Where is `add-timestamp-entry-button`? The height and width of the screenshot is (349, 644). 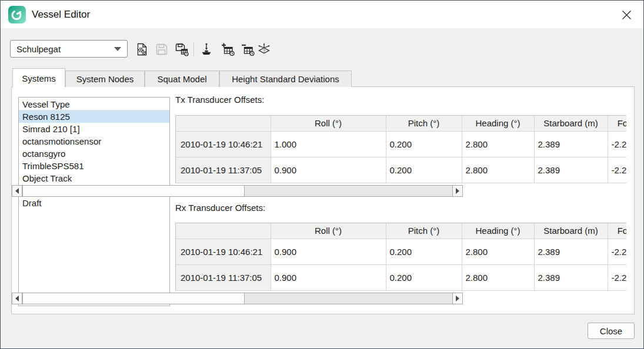 add-timestamp-entry-button is located at coordinates (228, 49).